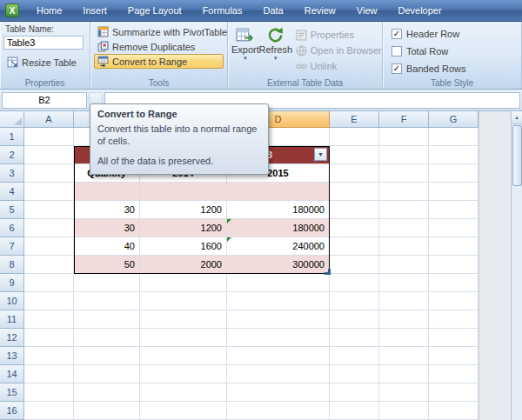  Describe the element at coordinates (184, 320) in the screenshot. I see `cell-C11` at that location.